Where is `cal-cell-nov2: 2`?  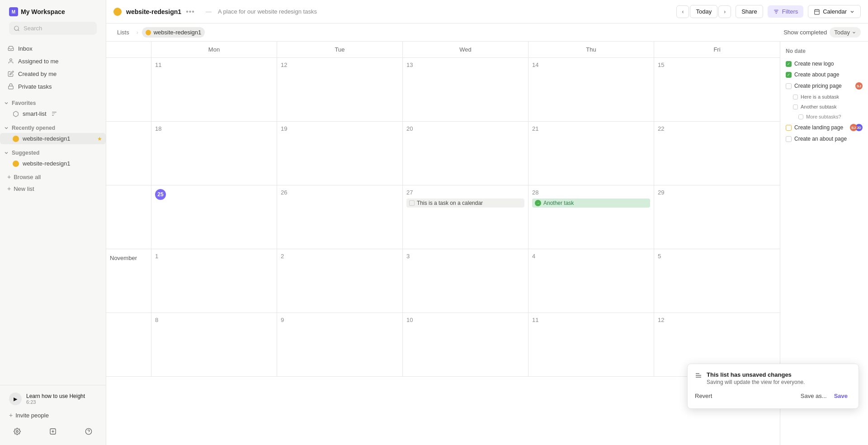
cal-cell-nov2: 2 is located at coordinates (340, 281).